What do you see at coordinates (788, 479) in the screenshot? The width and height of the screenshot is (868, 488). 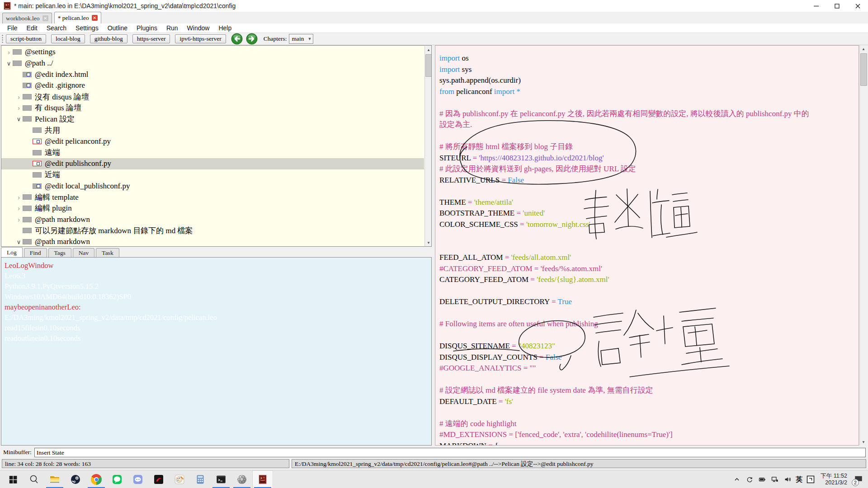 I see `volume-icon` at bounding box center [788, 479].